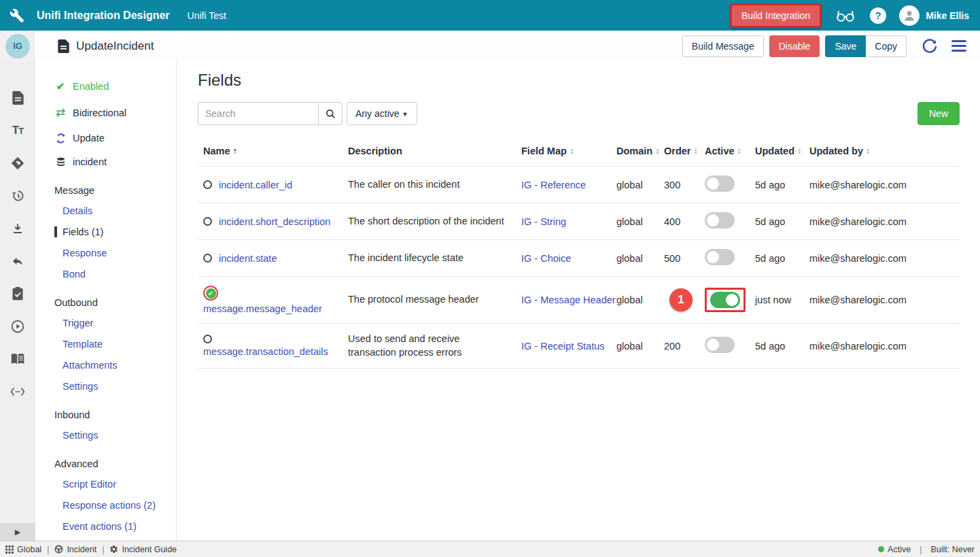 The image size is (980, 557). Describe the element at coordinates (120, 253) in the screenshot. I see `sidebar-item-response: Response` at that location.